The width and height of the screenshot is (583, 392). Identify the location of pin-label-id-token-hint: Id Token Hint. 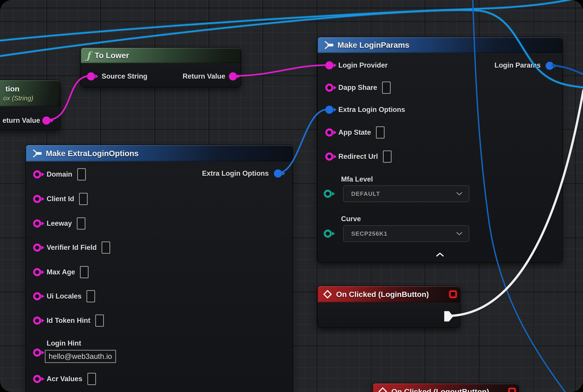
(68, 320).